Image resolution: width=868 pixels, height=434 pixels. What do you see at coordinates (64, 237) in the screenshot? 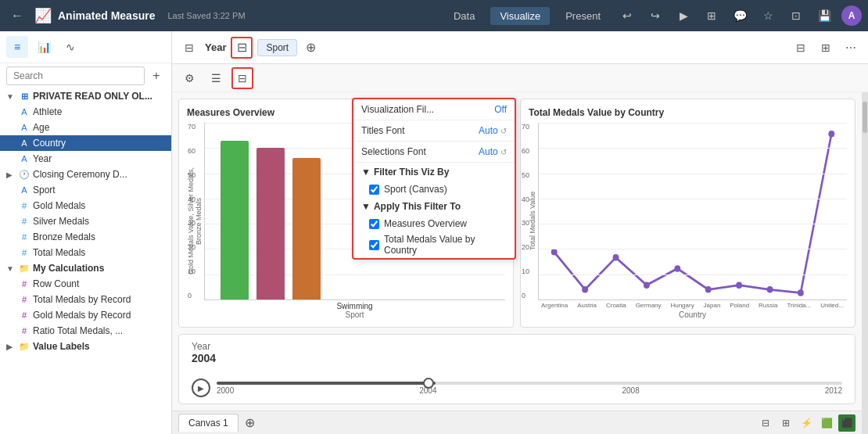
I see `sidebar-item-label: Bronze Medals` at bounding box center [64, 237].